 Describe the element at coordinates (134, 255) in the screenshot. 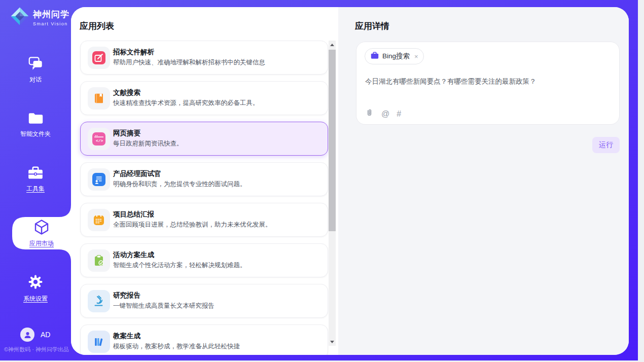

I see `app-card-title: 活动方案生成` at that location.